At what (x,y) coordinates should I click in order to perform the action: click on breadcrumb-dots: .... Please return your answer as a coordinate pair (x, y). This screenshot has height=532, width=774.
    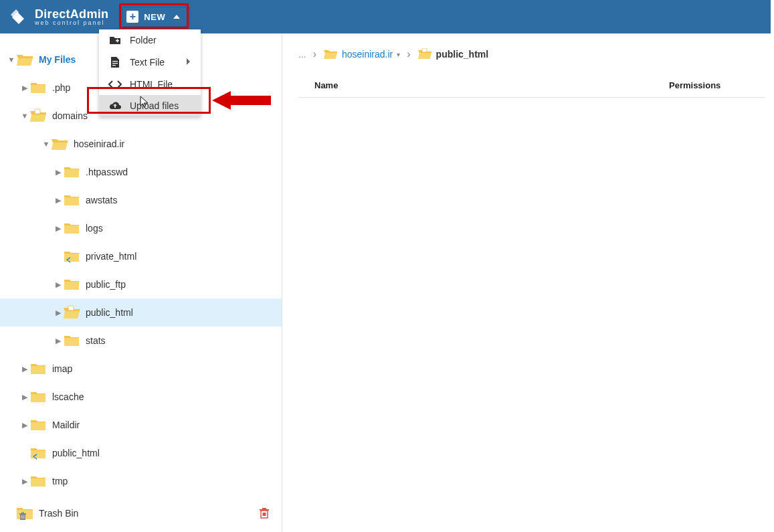
    Looking at the image, I should click on (302, 54).